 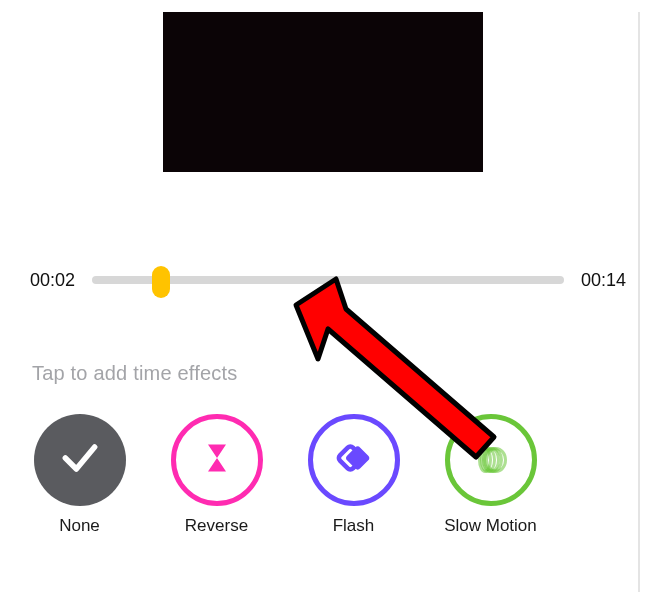 I want to click on effect-reverse: Reverse, so click(x=216, y=475).